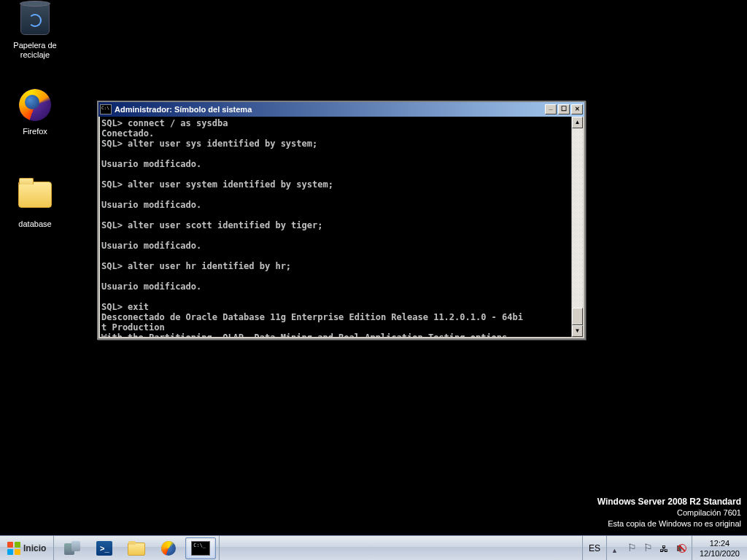  What do you see at coordinates (35, 548) in the screenshot?
I see `start-label: Inicio` at bounding box center [35, 548].